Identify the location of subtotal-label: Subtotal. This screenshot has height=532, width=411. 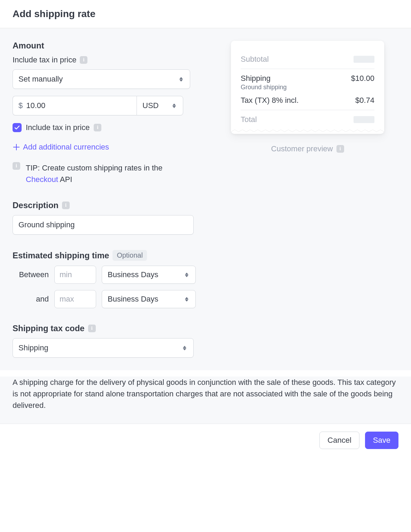
(255, 59).